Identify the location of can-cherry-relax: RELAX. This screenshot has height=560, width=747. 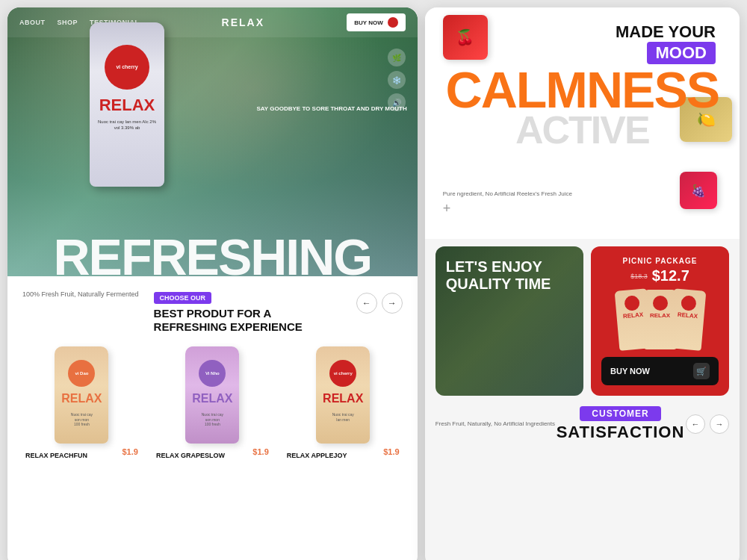
(343, 399).